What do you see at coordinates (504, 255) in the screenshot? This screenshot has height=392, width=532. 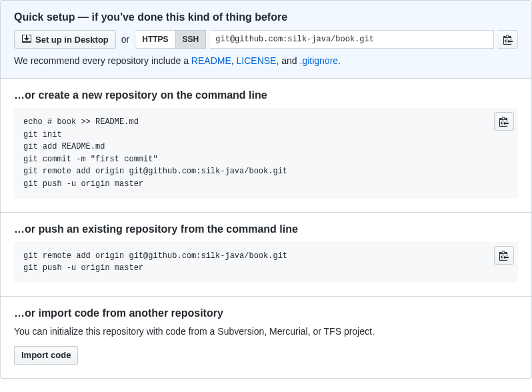 I see `copy-push-code-button` at bounding box center [504, 255].